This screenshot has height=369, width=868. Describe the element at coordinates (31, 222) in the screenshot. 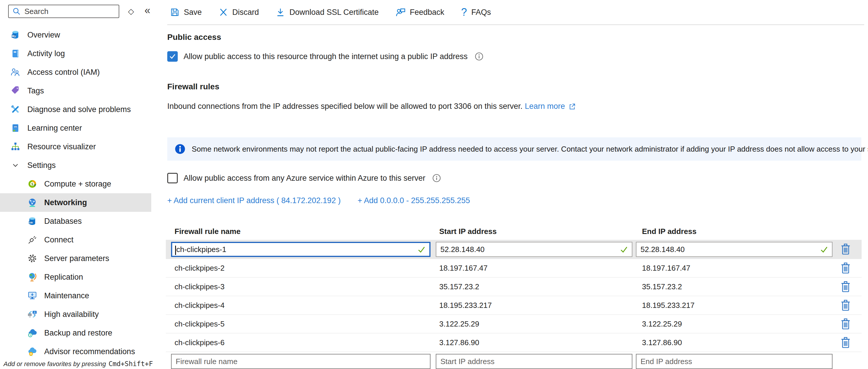

I see `svg-text: DB` at that location.